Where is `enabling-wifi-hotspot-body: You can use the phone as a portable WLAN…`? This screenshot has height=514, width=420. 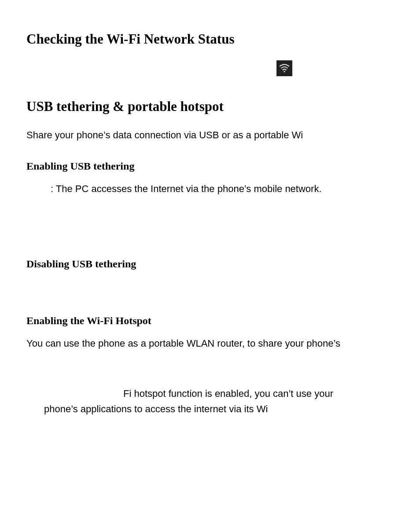 enabling-wifi-hotspot-body: You can use the phone as a portable WLAN… is located at coordinates (210, 344).